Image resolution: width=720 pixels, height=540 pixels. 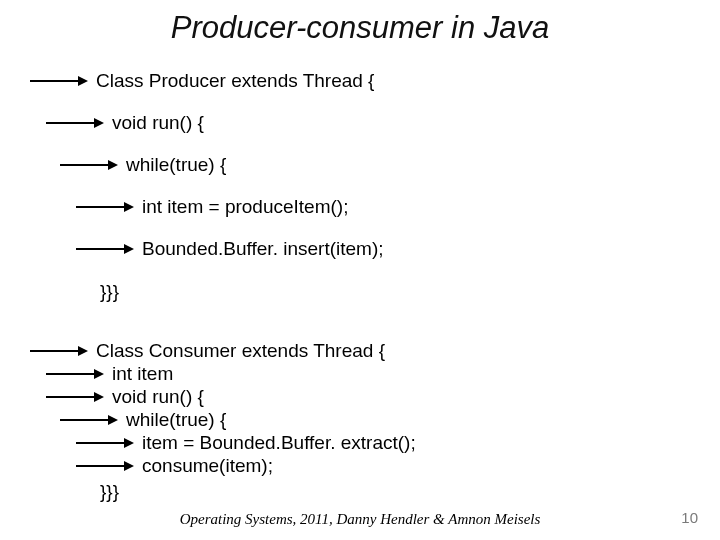 I want to click on code-text: Class Consumer extends Thread {, so click(x=240, y=351).